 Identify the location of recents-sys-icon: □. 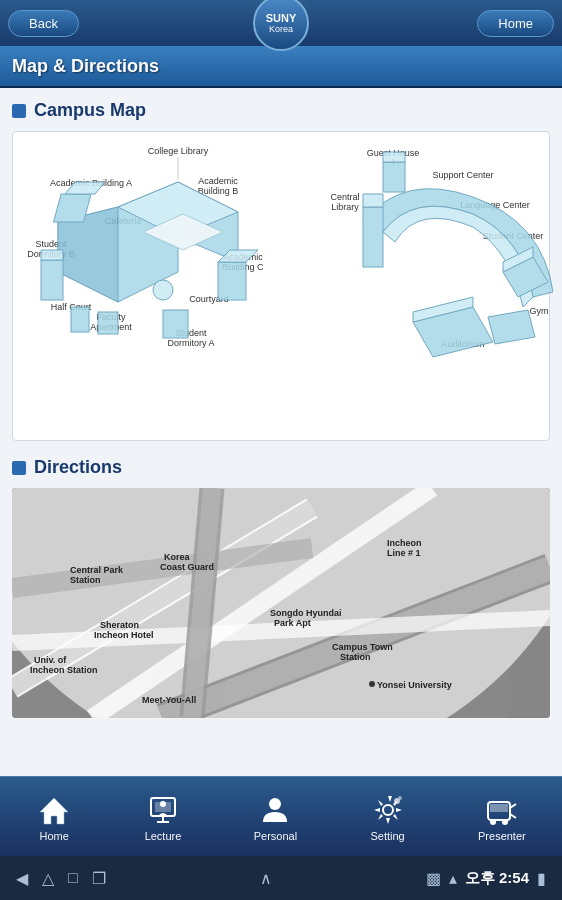
(73, 878).